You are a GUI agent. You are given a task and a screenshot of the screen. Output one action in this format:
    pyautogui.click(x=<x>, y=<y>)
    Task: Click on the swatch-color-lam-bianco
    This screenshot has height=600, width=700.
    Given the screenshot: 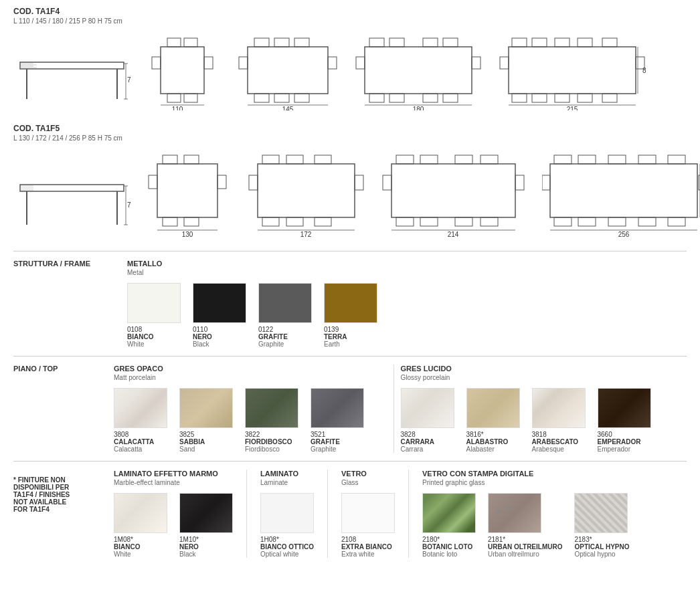 What is the action you would take?
    pyautogui.click(x=141, y=513)
    